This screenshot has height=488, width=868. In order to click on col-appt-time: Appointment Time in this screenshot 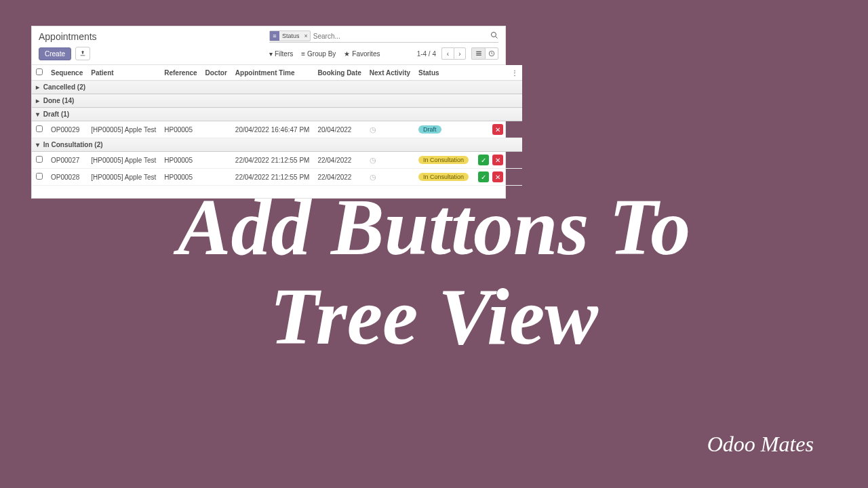, I will do `click(273, 73)`.